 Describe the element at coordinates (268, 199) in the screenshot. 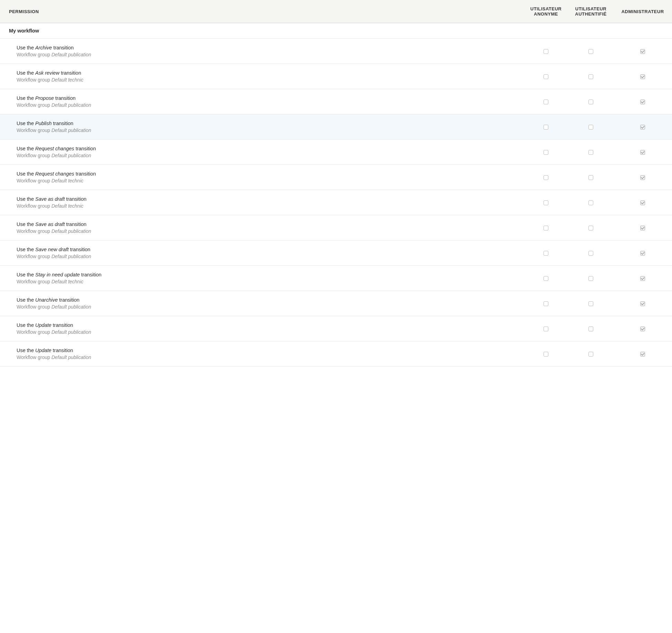

I see `permission-title: Use the Save as draft transition` at that location.